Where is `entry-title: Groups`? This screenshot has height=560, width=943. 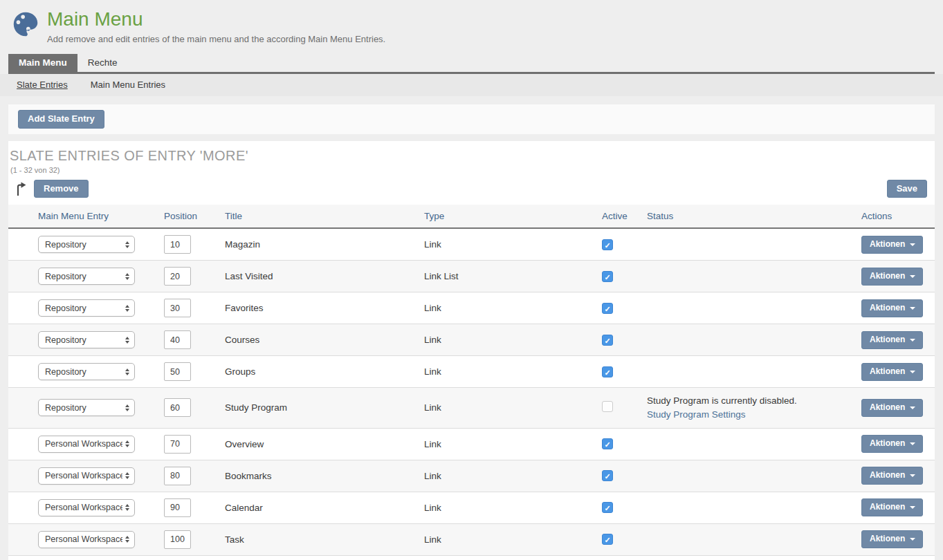 entry-title: Groups is located at coordinates (240, 372).